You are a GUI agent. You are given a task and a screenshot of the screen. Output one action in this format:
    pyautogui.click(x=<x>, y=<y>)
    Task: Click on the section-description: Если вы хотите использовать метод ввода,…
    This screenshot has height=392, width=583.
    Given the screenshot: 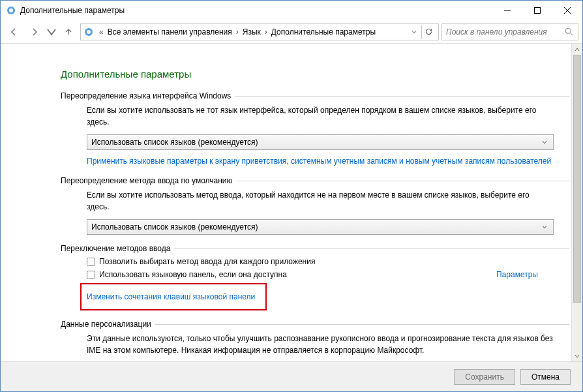 What is the action you would take?
    pyautogui.click(x=320, y=201)
    